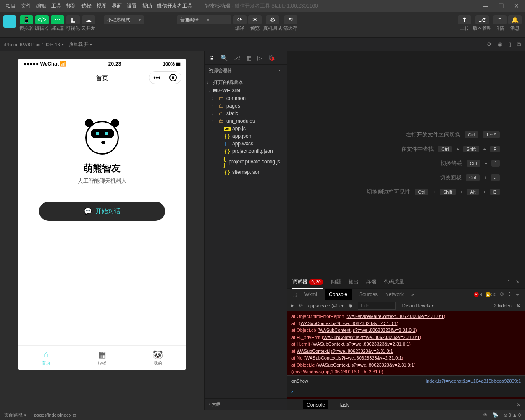 The width and height of the screenshot is (525, 420). I want to click on file-project.private.config.js...: { }project.private.config.js..., so click(246, 162).